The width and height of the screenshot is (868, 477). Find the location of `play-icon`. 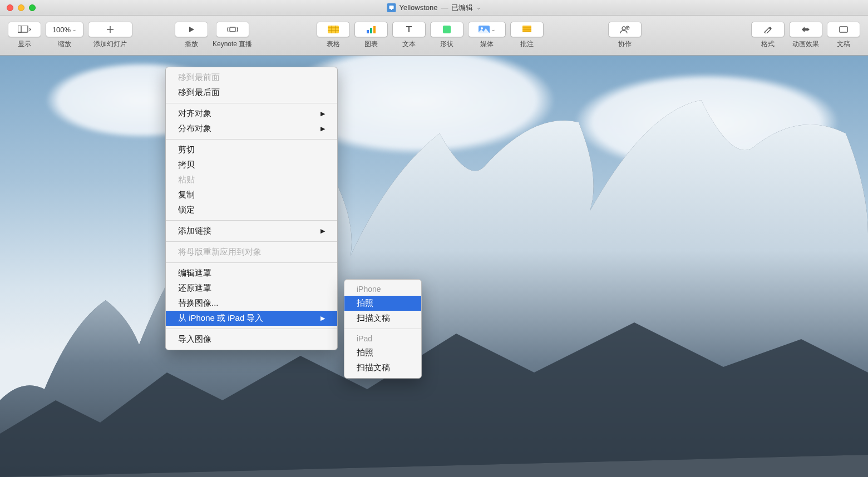

play-icon is located at coordinates (191, 29).